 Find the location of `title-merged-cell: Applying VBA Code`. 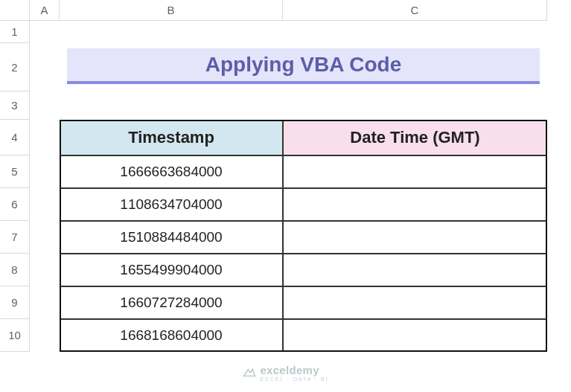

title-merged-cell: Applying VBA Code is located at coordinates (304, 67).